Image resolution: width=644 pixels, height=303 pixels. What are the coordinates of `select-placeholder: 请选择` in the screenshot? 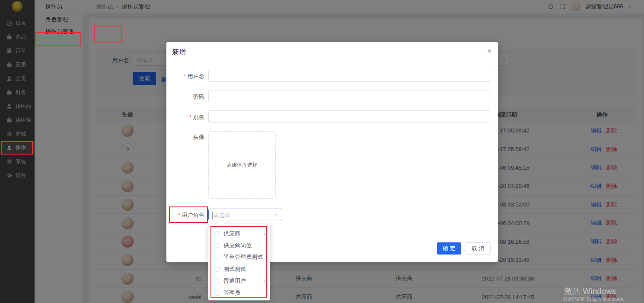 It's located at (221, 216).